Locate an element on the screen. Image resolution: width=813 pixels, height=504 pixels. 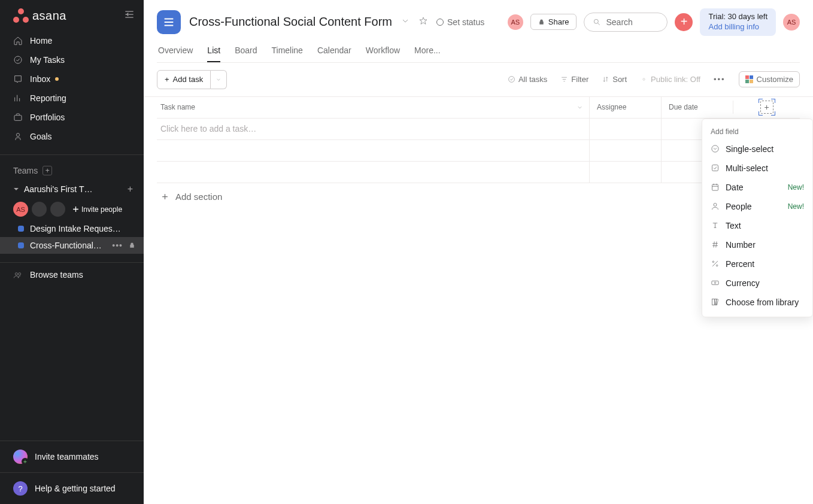
project-icon is located at coordinates (169, 22).